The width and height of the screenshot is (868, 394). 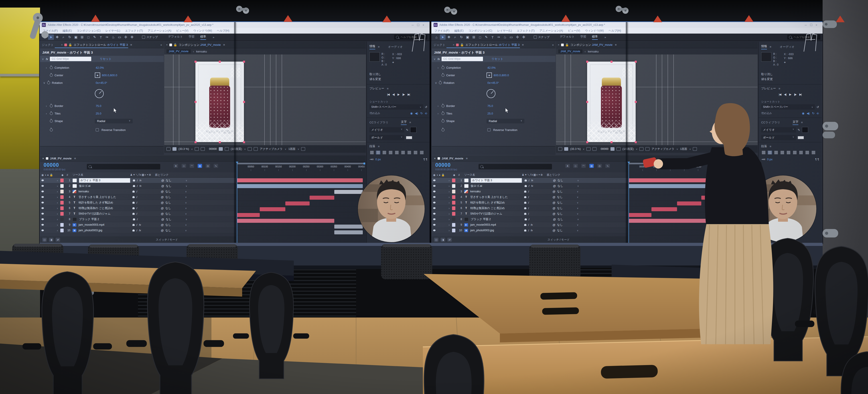 I want to click on breadcrumb-comp: JAM_PV_movie, so click(x=570, y=51).